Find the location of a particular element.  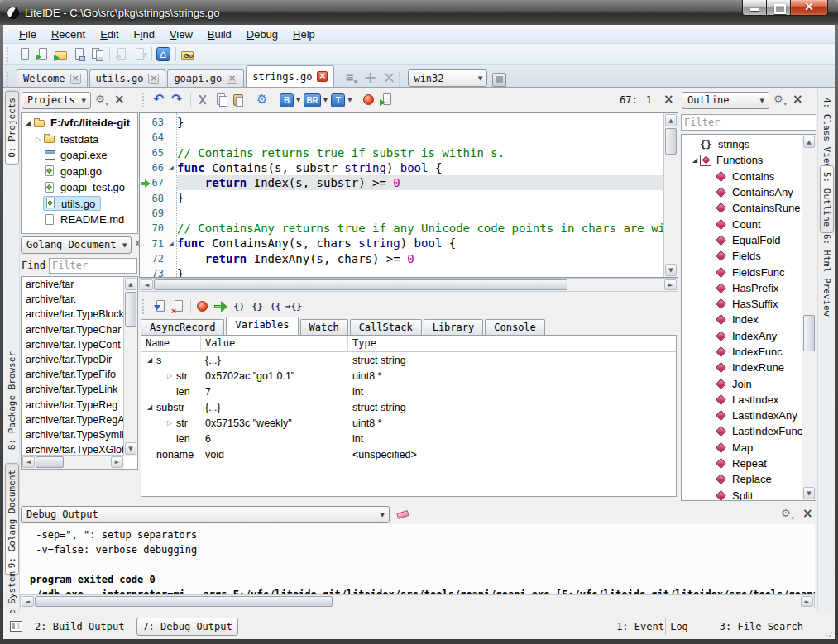

menu-help: Help is located at coordinates (304, 35).